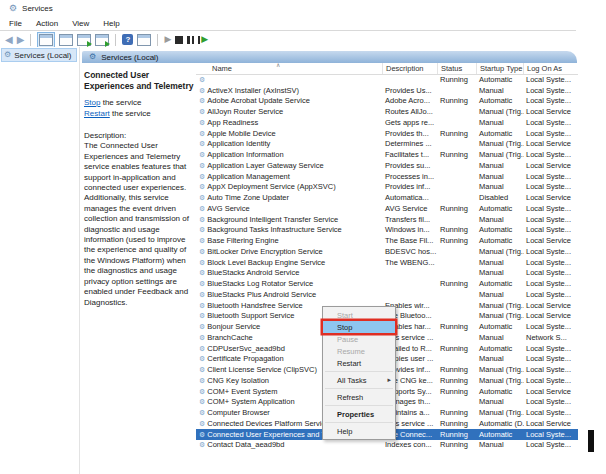 Image resolution: width=606 pixels, height=474 pixels. Describe the element at coordinates (179, 40) in the screenshot. I see `stop-service-icon` at that location.